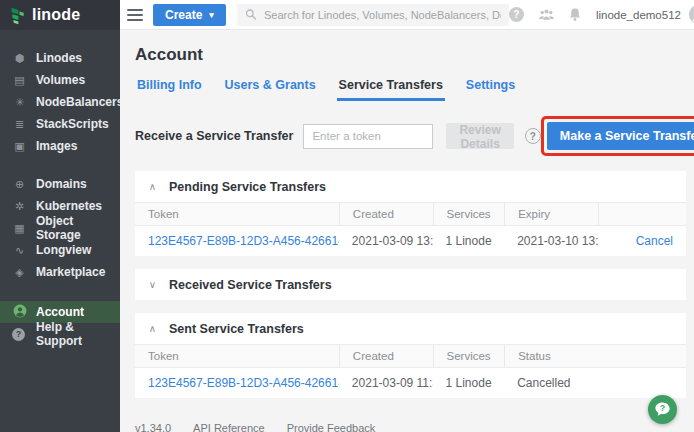  I want to click on table-header: Token Created Services Status, so click(410, 356).